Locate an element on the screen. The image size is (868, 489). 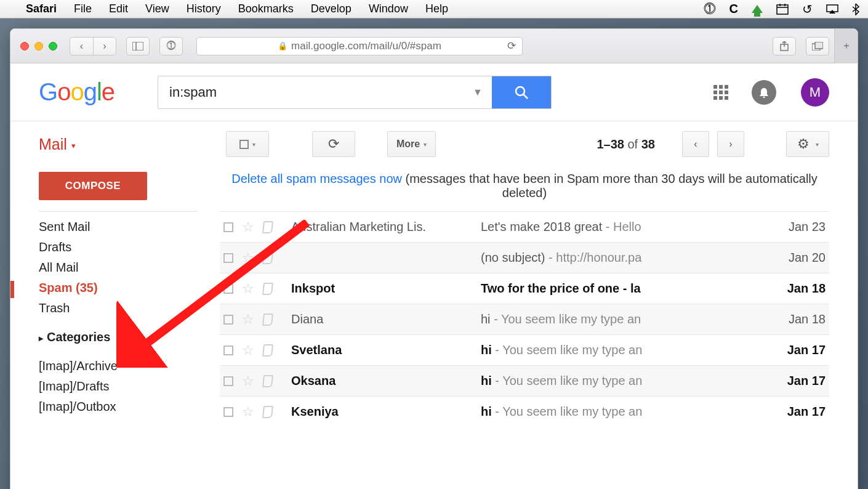
google-logo: Google is located at coordinates (76, 92).